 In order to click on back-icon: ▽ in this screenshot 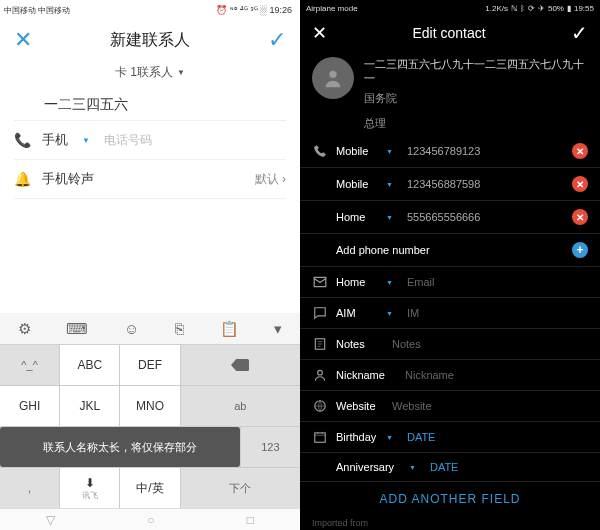, I will do `click(50, 520)`.